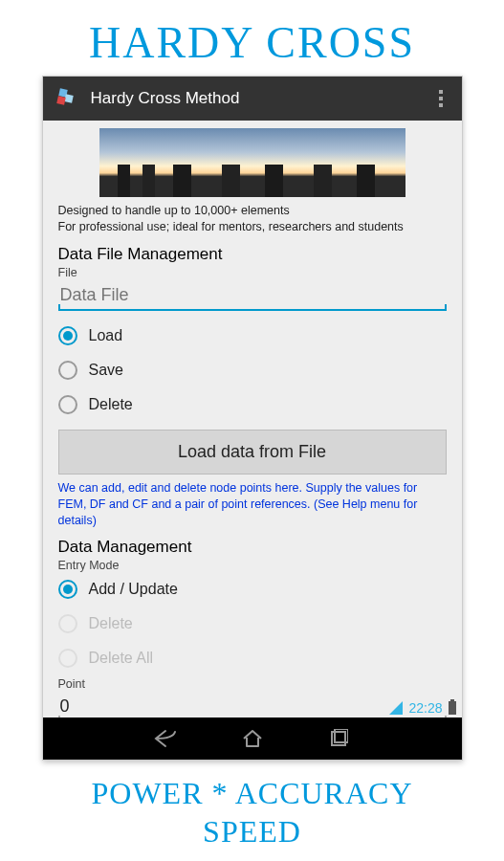 Image resolution: width=504 pixels, height=861 pixels. I want to click on recent-apps-button, so click(339, 739).